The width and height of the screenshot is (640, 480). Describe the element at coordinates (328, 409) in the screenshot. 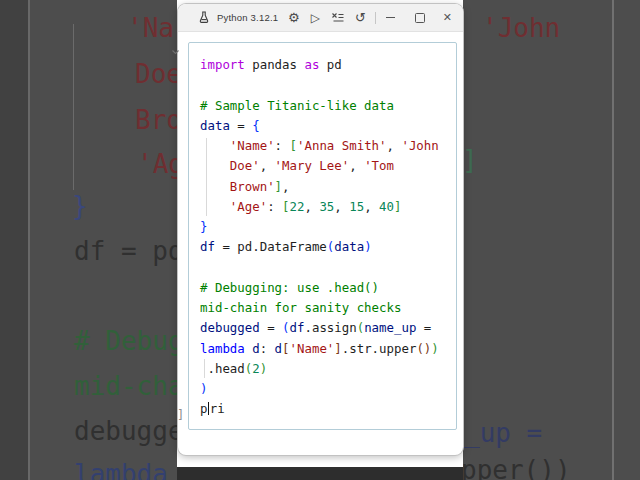

I see `code-line: pri` at that location.